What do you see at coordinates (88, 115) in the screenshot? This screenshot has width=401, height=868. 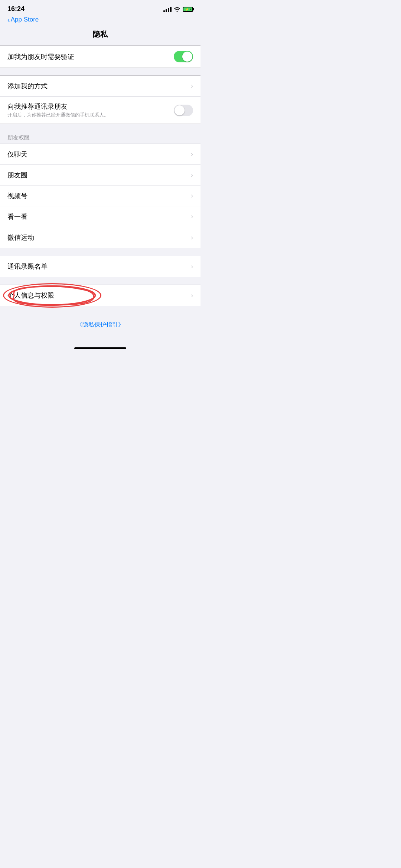 I see `recommend-contacts-sublabel: 开启后，为你推荐已经开通微信的手机联系人。` at bounding box center [88, 115].